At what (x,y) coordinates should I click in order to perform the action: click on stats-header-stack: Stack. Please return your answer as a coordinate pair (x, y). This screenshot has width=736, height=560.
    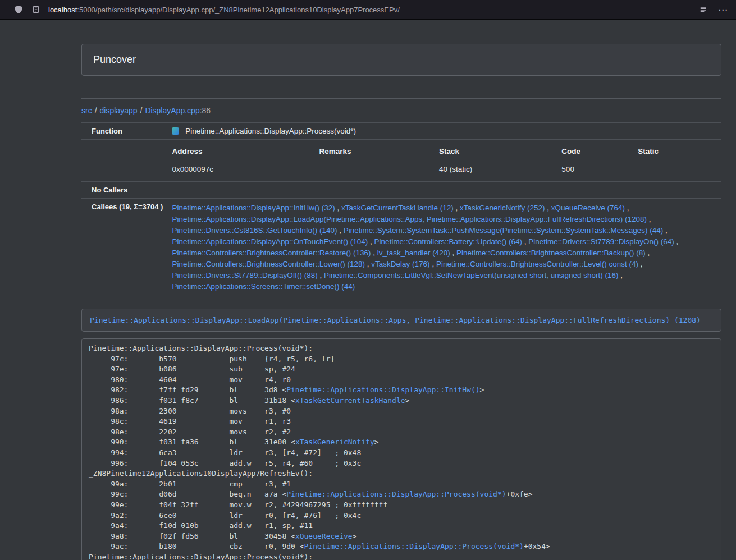
    Looking at the image, I should click on (500, 152).